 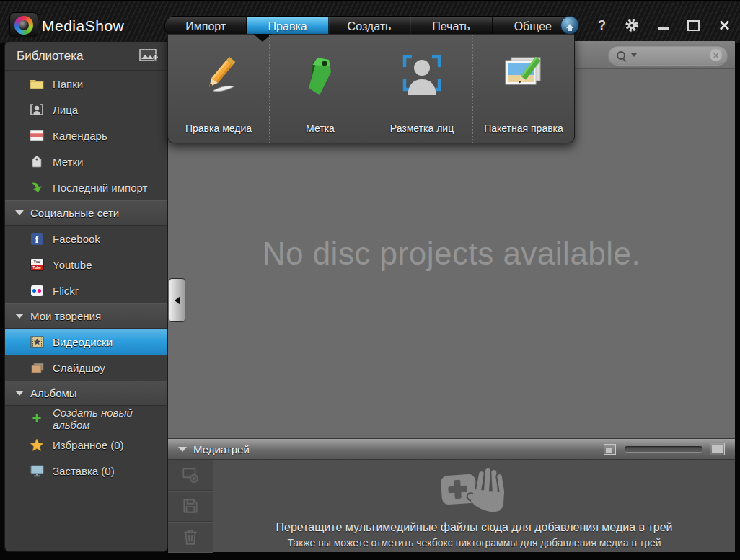 What do you see at coordinates (287, 26) in the screenshot?
I see `tab-edit: Правка` at bounding box center [287, 26].